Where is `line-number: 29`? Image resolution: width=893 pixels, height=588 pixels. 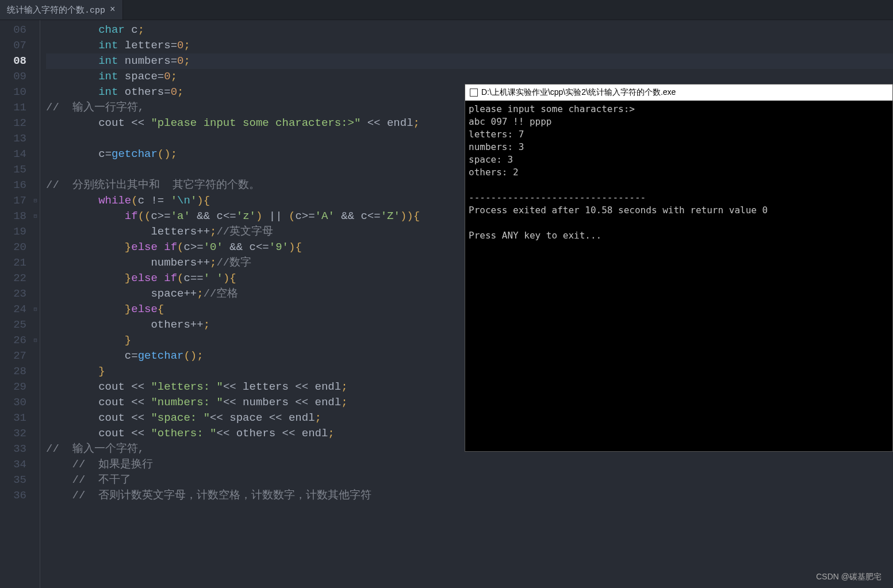 line-number: 29 is located at coordinates (14, 387).